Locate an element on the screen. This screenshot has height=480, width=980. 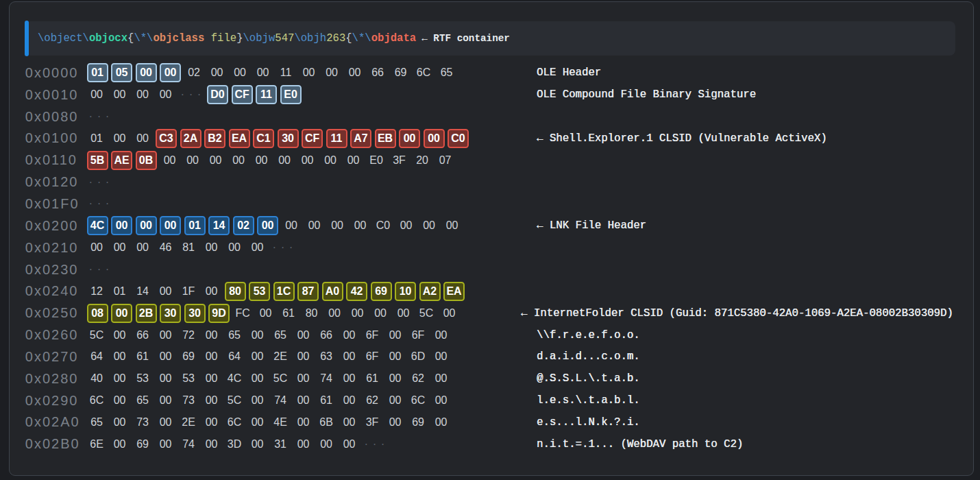
hex-byte: 64 is located at coordinates (234, 357).